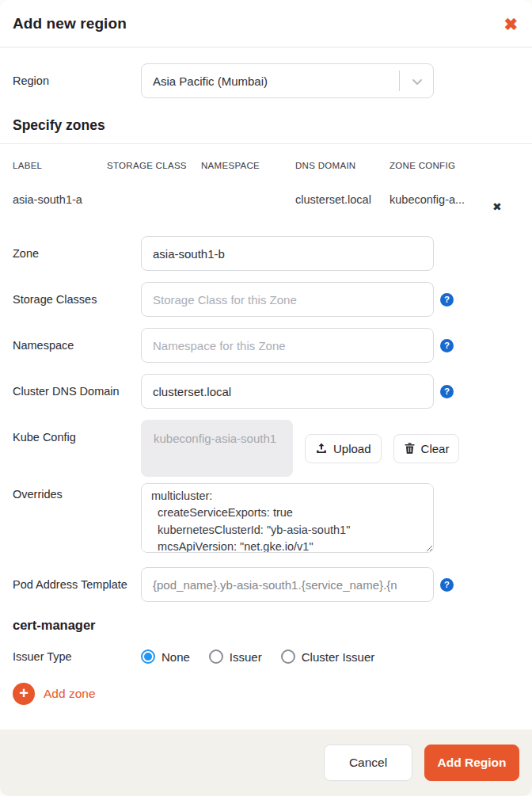 The height and width of the screenshot is (796, 532). I want to click on zones-table-header-row: LABEL STORAGE CLASS NAMESPACE DNS DOMAIN…, so click(266, 157).